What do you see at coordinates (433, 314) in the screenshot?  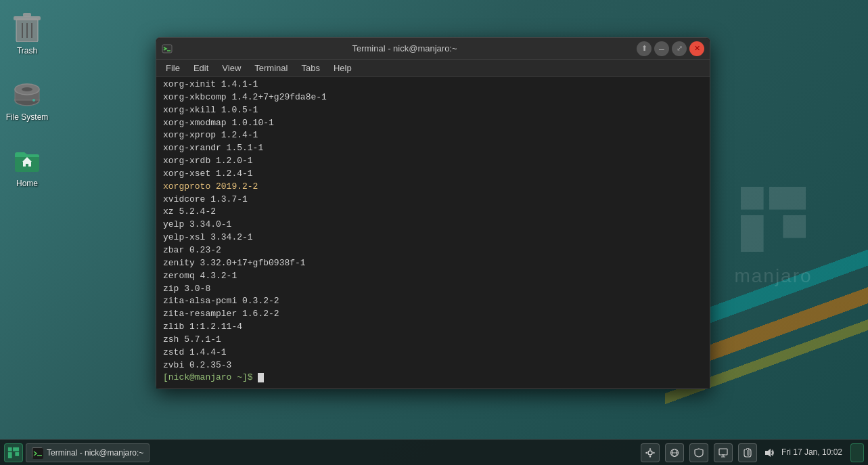 I see `terminal-line: zita-resampler 1.6.2-2` at bounding box center [433, 314].